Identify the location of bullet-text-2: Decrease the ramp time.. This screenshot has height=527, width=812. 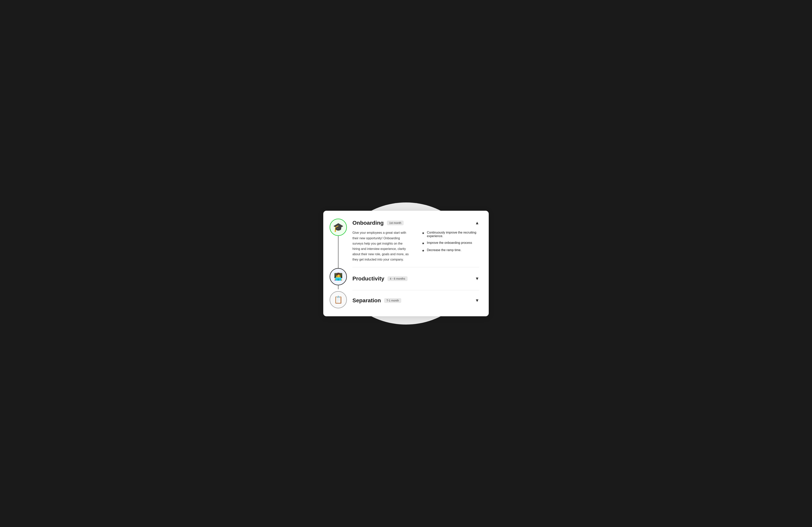
(444, 250).